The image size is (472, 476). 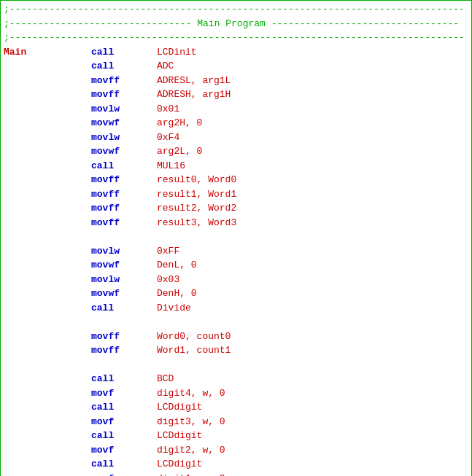 I want to click on code-args: arg2H, 0, so click(x=179, y=123).